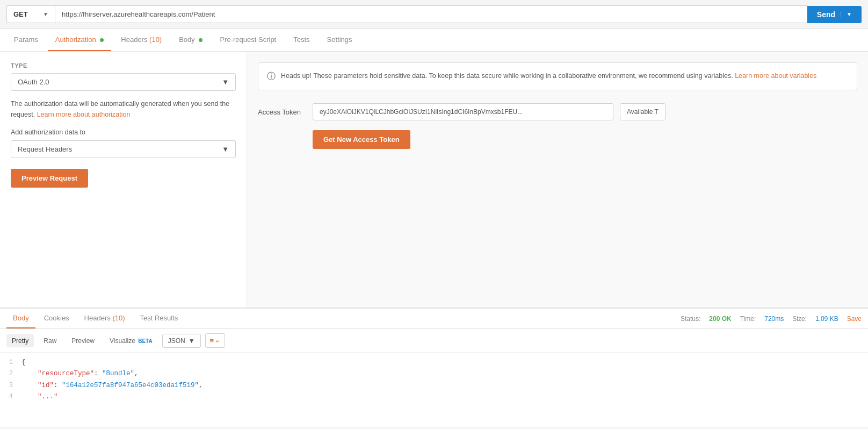 The width and height of the screenshot is (868, 429). I want to click on response-meta: Status: 200 OK Time: 720ms Size: 1.09 KB…, so click(771, 319).